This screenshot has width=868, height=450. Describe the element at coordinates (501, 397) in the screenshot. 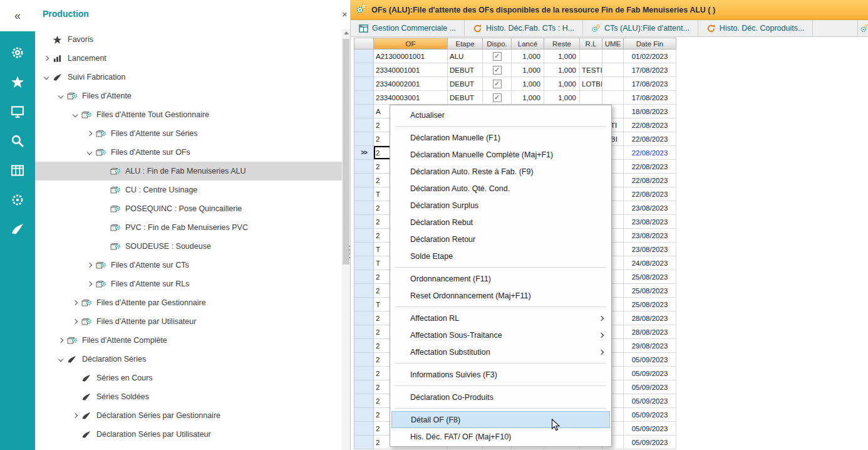

I see `menu-item-d-claration-co-produits: Déclaration Co-Produits` at that location.